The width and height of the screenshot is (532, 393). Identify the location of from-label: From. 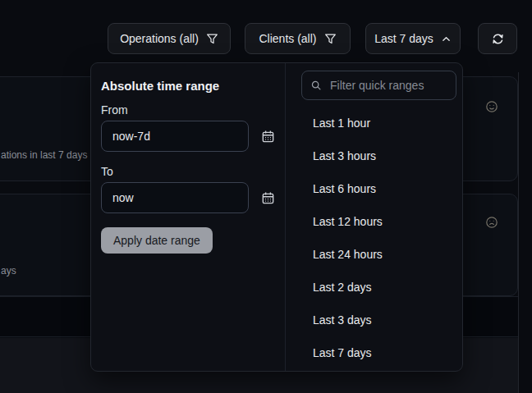
(188, 110).